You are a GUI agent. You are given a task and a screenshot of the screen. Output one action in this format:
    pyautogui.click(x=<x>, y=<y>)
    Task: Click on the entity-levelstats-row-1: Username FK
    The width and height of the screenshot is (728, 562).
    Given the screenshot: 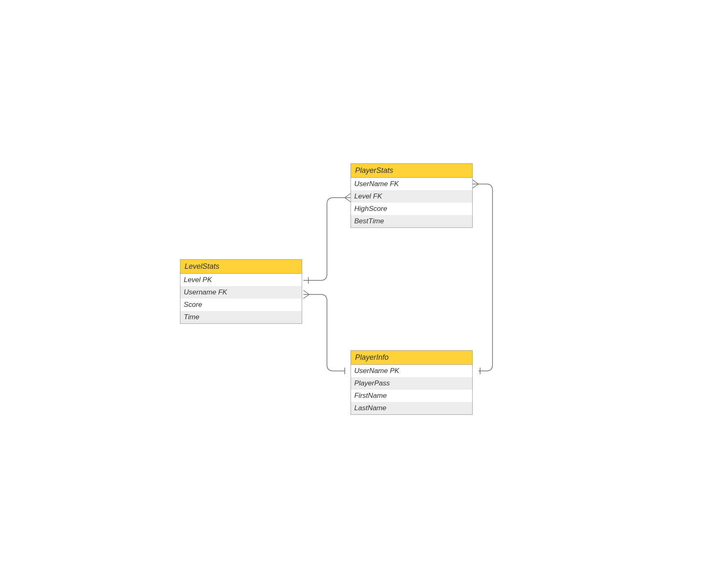 What is the action you would take?
    pyautogui.click(x=241, y=292)
    